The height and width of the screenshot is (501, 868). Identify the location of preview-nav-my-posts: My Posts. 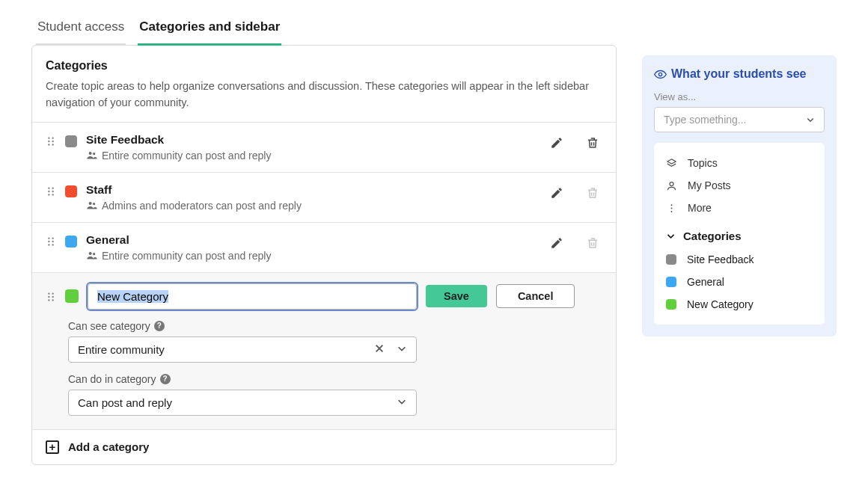
(739, 185).